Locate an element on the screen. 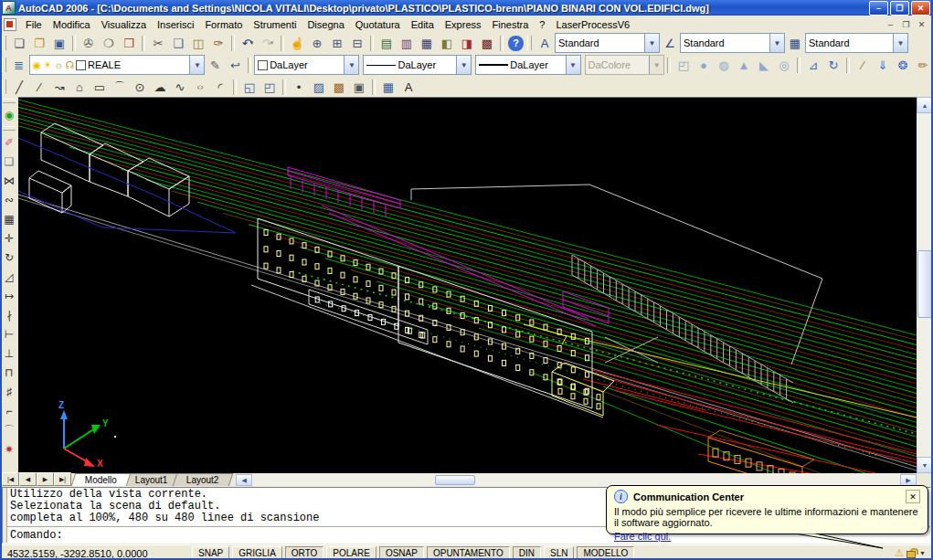 The width and height of the screenshot is (933, 560). tab-modello: Modello is located at coordinates (101, 480).